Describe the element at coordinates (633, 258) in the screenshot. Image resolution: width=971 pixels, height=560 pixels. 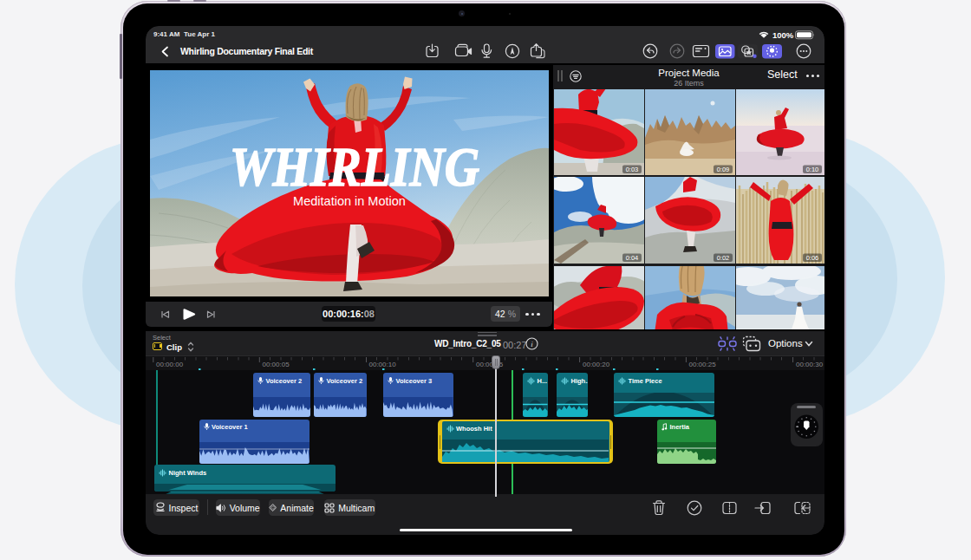
I see `svg-text: 0:04` at that location.